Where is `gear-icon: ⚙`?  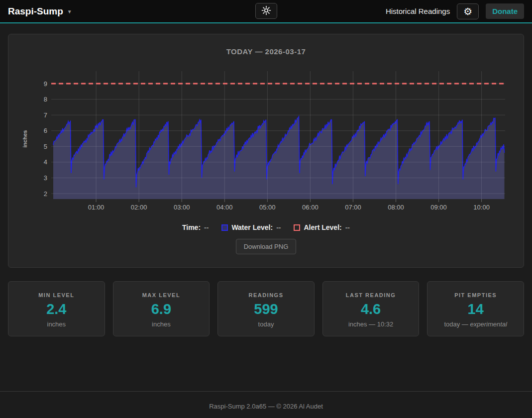 gear-icon: ⚙ is located at coordinates (468, 11).